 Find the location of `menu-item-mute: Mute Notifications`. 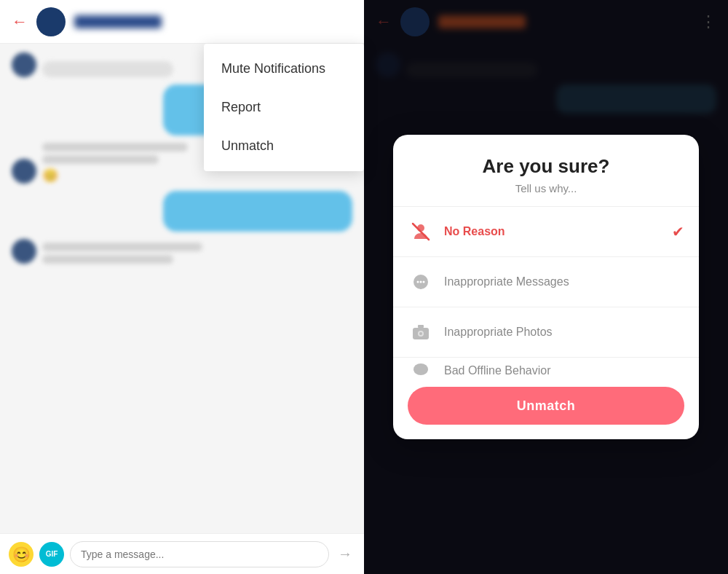

menu-item-mute: Mute Notifications is located at coordinates (284, 68).